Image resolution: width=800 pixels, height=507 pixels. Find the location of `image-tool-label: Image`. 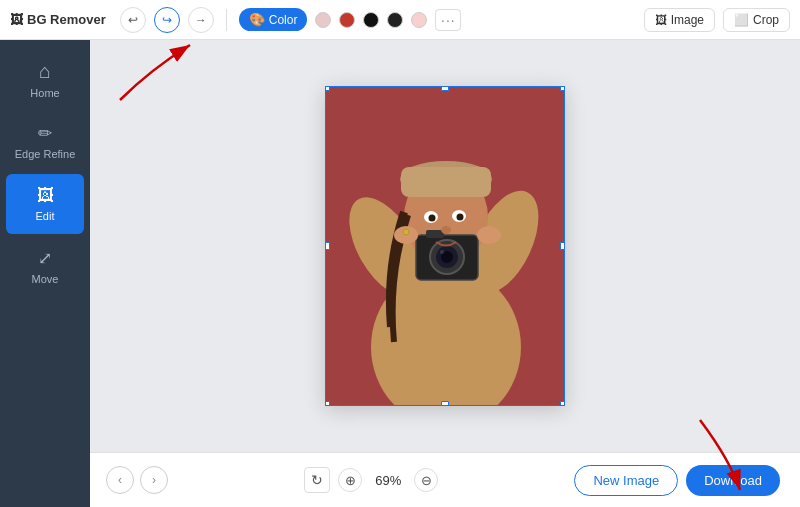

image-tool-label: Image is located at coordinates (688, 20).